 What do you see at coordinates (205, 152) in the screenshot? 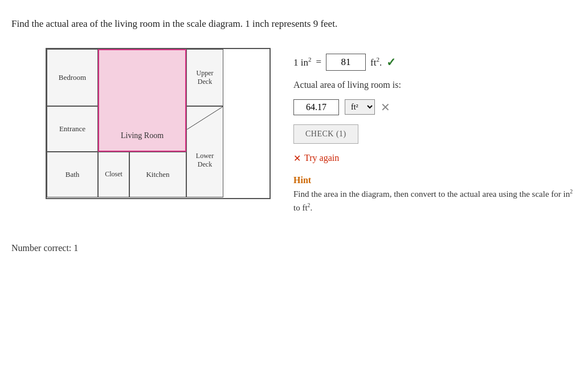
I see `lower-deck-room: LowerDeck` at bounding box center [205, 152].